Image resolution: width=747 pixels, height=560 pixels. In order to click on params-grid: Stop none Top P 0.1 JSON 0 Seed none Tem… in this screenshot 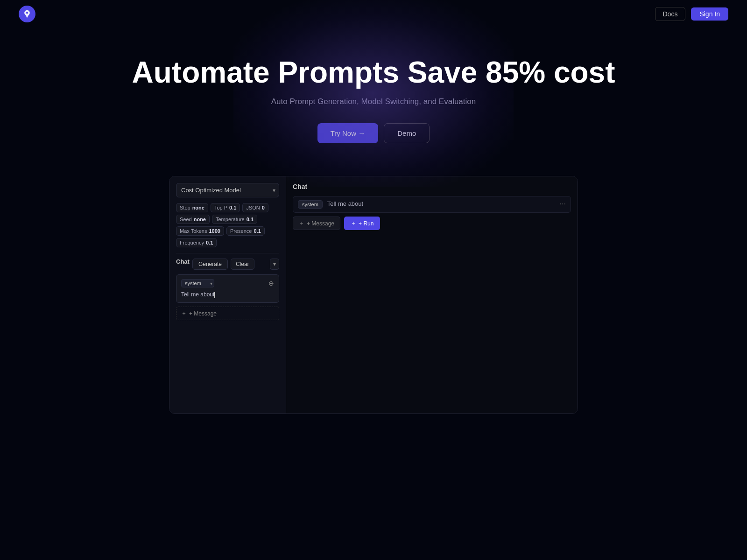, I will do `click(228, 225)`.